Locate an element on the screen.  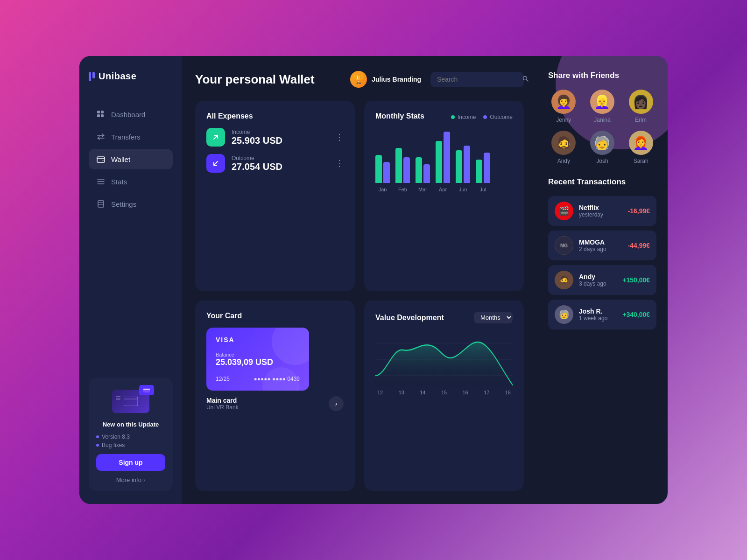
bar-income-jan is located at coordinates (379, 169).